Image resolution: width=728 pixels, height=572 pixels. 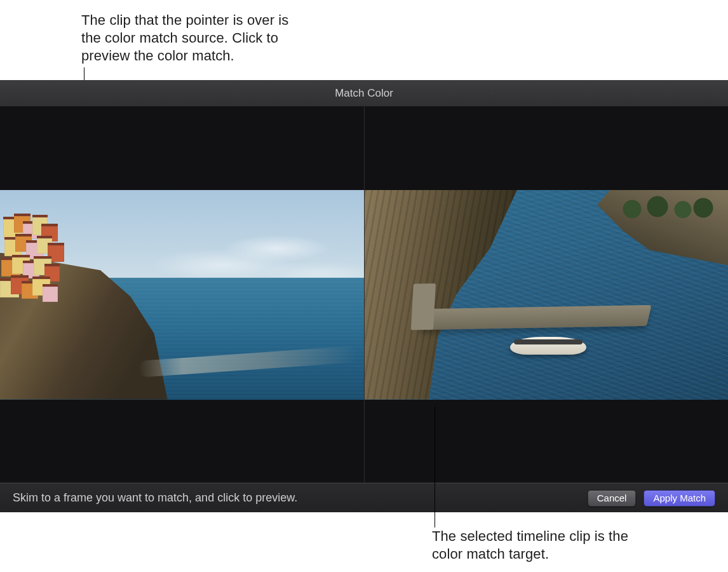 What do you see at coordinates (296, 498) in the screenshot?
I see `hint-text: Skim to a frame you want to match, and c…` at bounding box center [296, 498].